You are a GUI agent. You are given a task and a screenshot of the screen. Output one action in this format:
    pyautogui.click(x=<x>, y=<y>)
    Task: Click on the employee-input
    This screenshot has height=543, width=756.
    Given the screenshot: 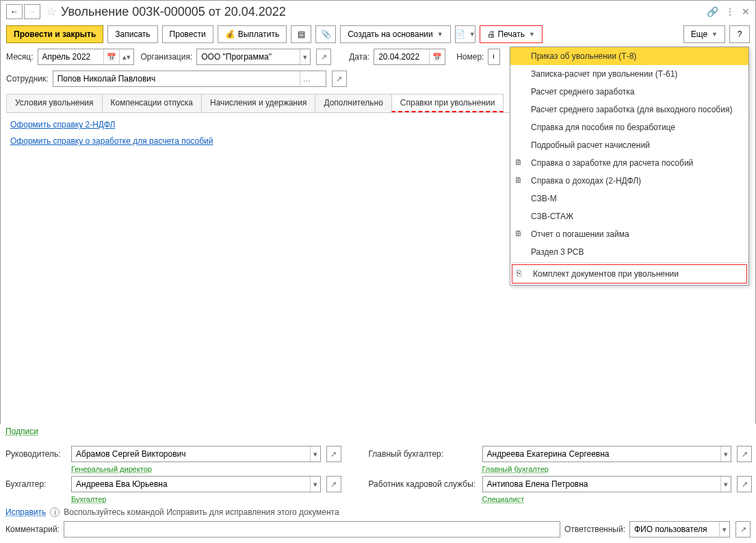 What is the action you would take?
    pyautogui.click(x=177, y=79)
    